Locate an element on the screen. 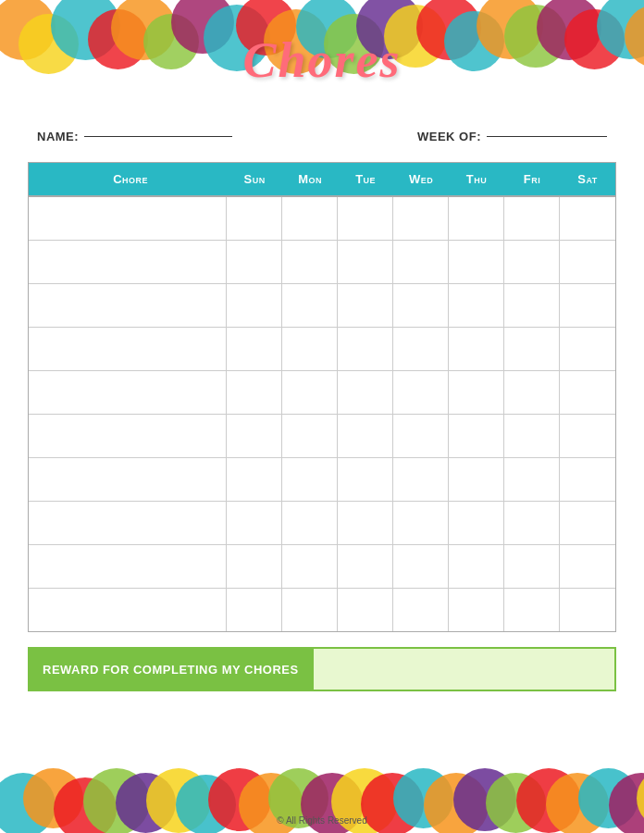  reward-section: Reward for Completing My Chores is located at coordinates (322, 669).